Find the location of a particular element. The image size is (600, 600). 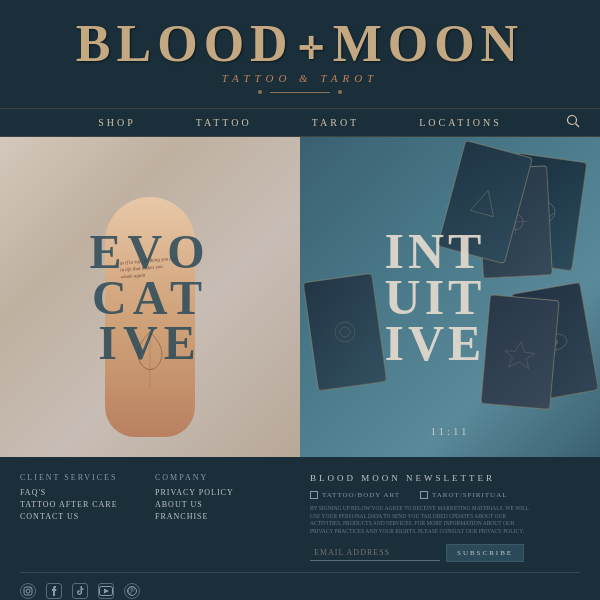

footer-bottom is located at coordinates (300, 586).